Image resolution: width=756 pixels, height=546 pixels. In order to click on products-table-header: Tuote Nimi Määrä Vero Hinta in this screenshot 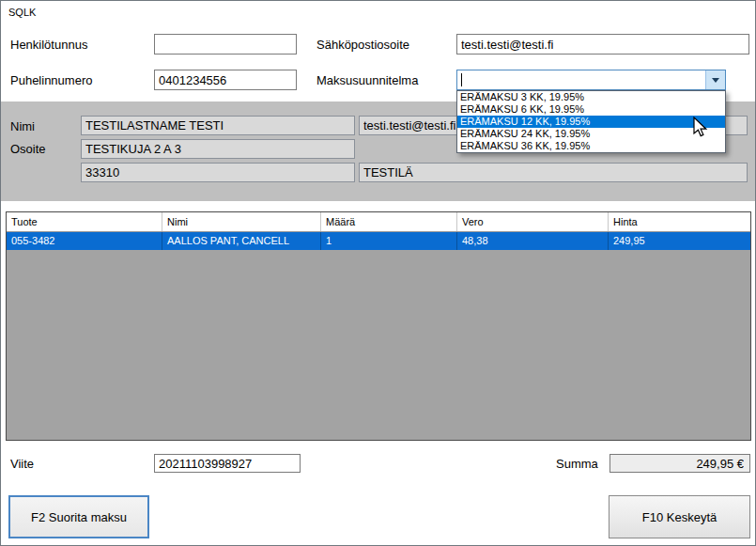, I will do `click(378, 222)`.